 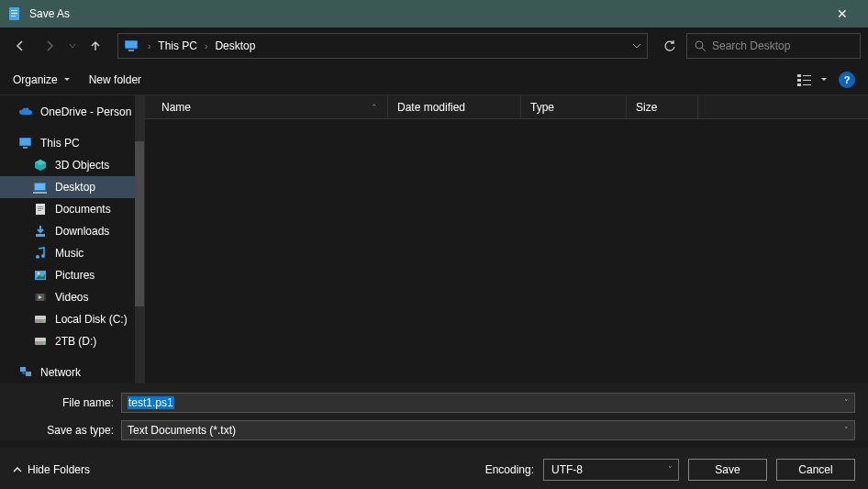 What do you see at coordinates (773, 46) in the screenshot?
I see `search-box: Search Desktop` at bounding box center [773, 46].